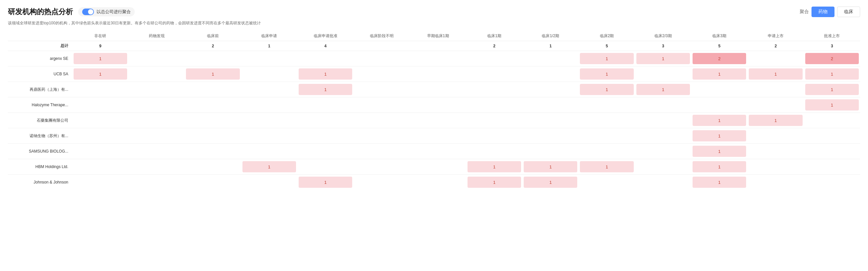  What do you see at coordinates (88, 12) in the screenshot?
I see `toggle-switch` at bounding box center [88, 12].